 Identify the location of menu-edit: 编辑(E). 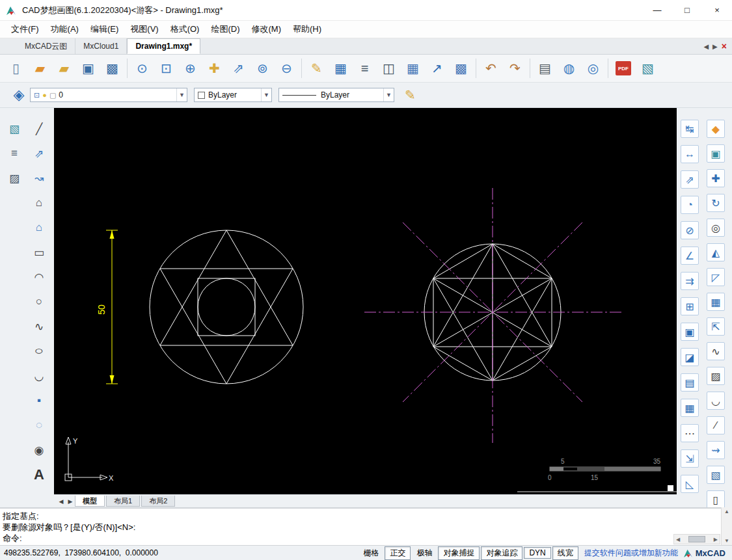
(104, 29).